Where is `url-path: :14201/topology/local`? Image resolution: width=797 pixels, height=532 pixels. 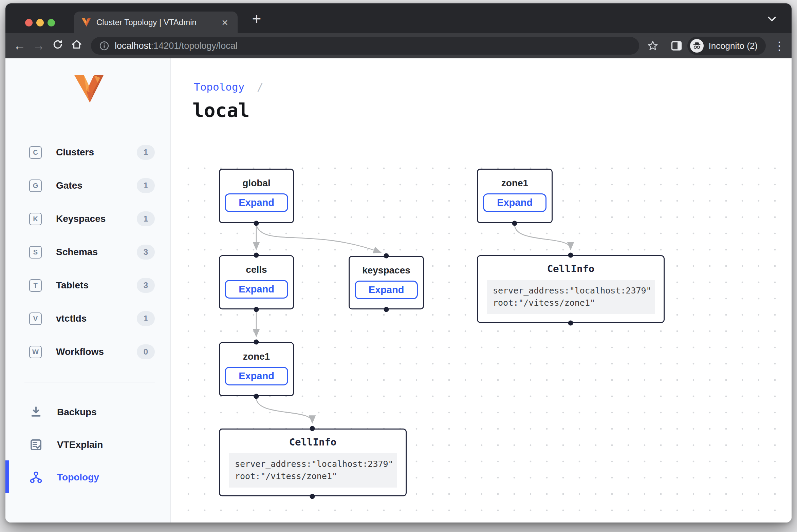
url-path: :14201/topology/local is located at coordinates (194, 46).